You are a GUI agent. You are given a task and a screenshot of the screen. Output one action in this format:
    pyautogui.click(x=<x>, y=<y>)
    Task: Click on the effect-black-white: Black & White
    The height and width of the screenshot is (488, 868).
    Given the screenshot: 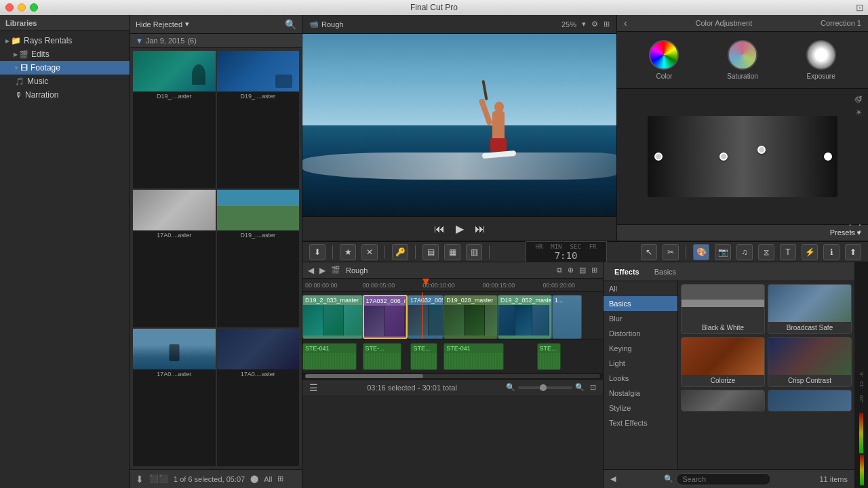 What is the action you would take?
    pyautogui.click(x=723, y=309)
    